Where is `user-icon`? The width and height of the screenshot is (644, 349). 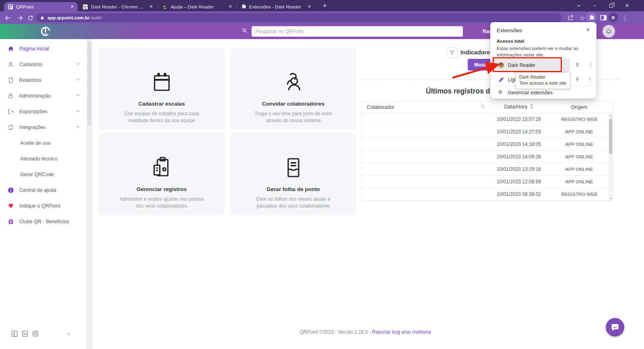 user-icon is located at coordinates (11, 64).